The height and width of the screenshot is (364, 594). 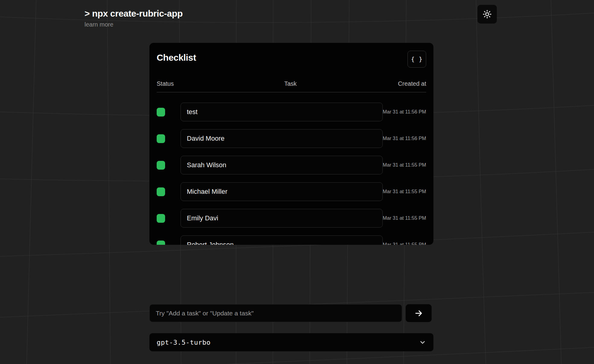 What do you see at coordinates (165, 84) in the screenshot?
I see `column-header-status: Status` at bounding box center [165, 84].